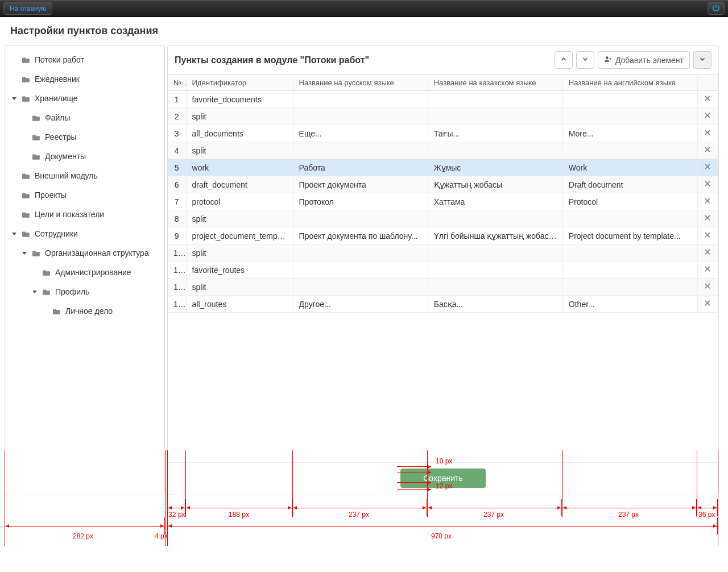 The image size is (728, 572). What do you see at coordinates (177, 134) in the screenshot?
I see `cell-num: 3` at bounding box center [177, 134].